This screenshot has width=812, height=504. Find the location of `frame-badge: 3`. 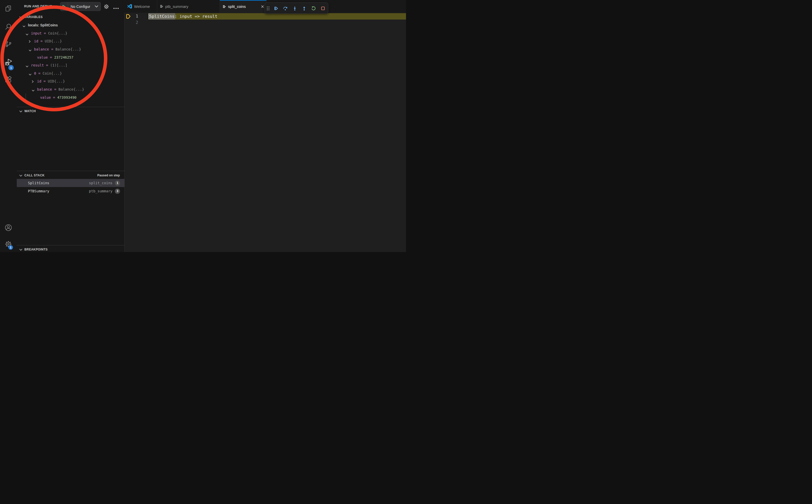

frame-badge: 3 is located at coordinates (117, 191).